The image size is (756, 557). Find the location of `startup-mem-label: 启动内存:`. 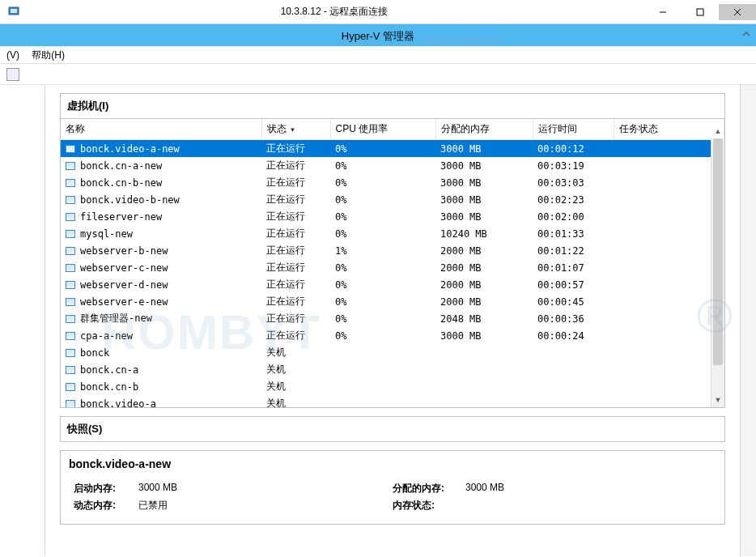

startup-mem-label: 启动内存: is located at coordinates (106, 489).